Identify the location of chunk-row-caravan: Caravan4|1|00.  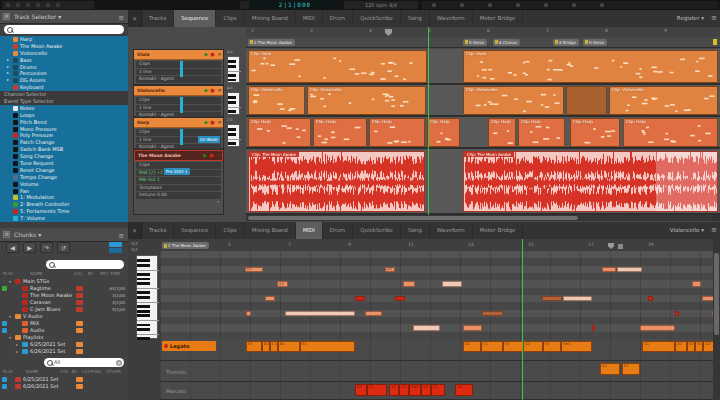
(64, 302).